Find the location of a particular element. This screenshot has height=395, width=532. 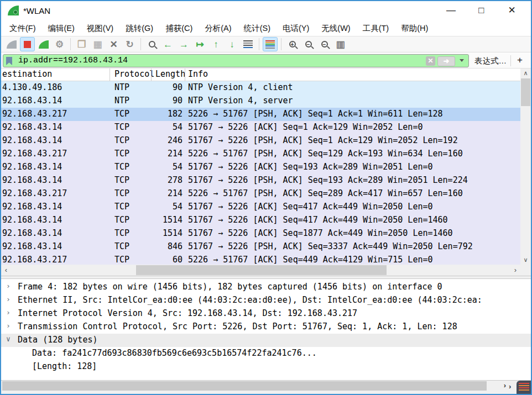

cell-len: 214 is located at coordinates (165, 154).